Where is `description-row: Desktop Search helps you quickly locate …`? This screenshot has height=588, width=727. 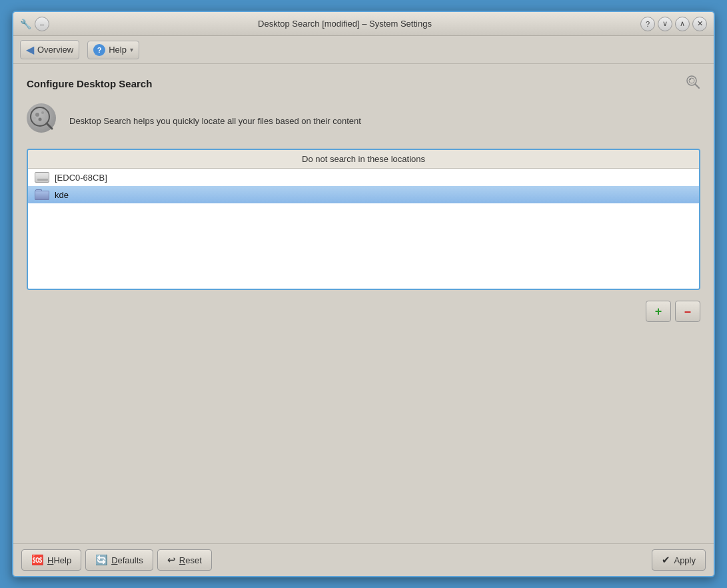
description-row: Desktop Search helps you quickly locate … is located at coordinates (364, 121).